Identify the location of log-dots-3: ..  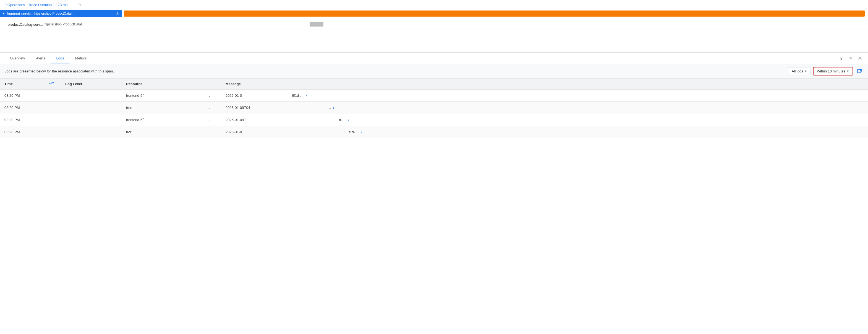
(213, 120).